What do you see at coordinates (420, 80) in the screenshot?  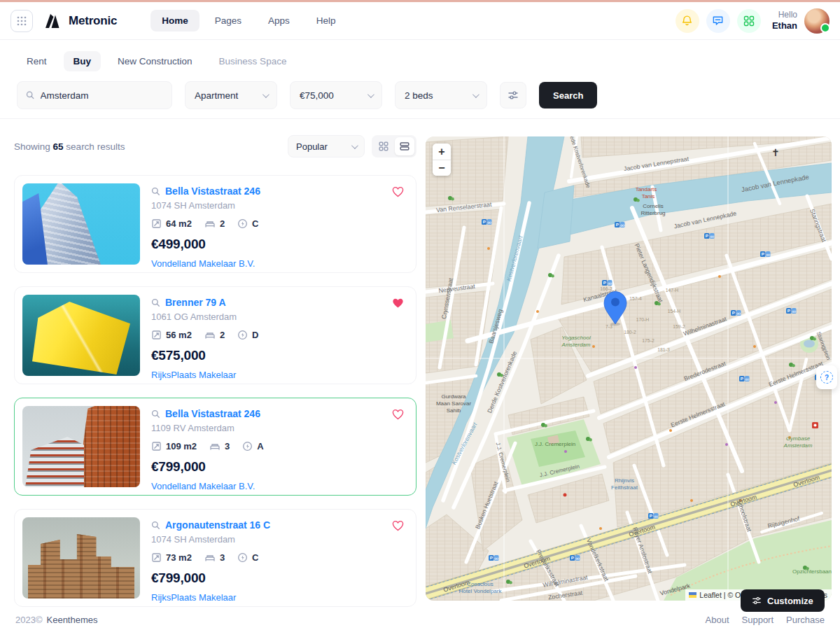 I see `filter-bar: Rent Buy New Construction Business Space…` at bounding box center [420, 80].